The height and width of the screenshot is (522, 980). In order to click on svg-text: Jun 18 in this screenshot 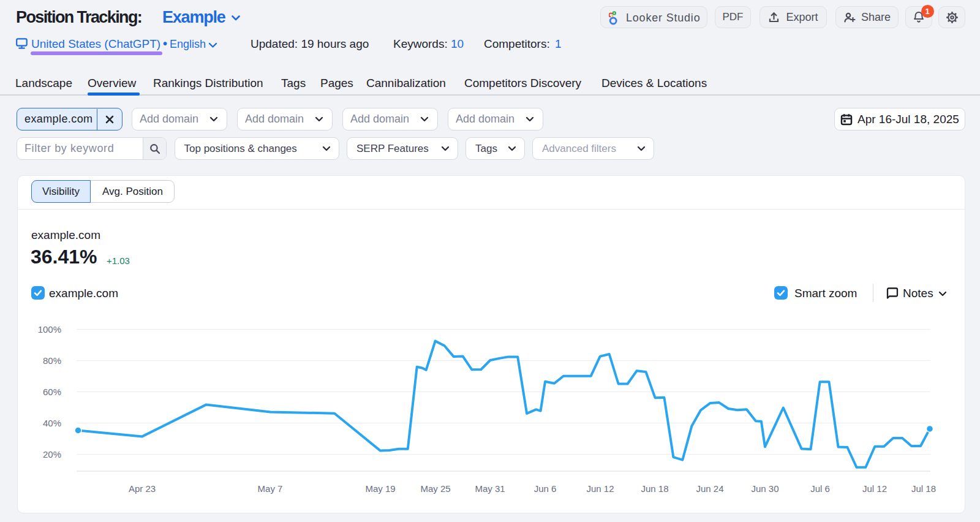, I will do `click(654, 489)`.